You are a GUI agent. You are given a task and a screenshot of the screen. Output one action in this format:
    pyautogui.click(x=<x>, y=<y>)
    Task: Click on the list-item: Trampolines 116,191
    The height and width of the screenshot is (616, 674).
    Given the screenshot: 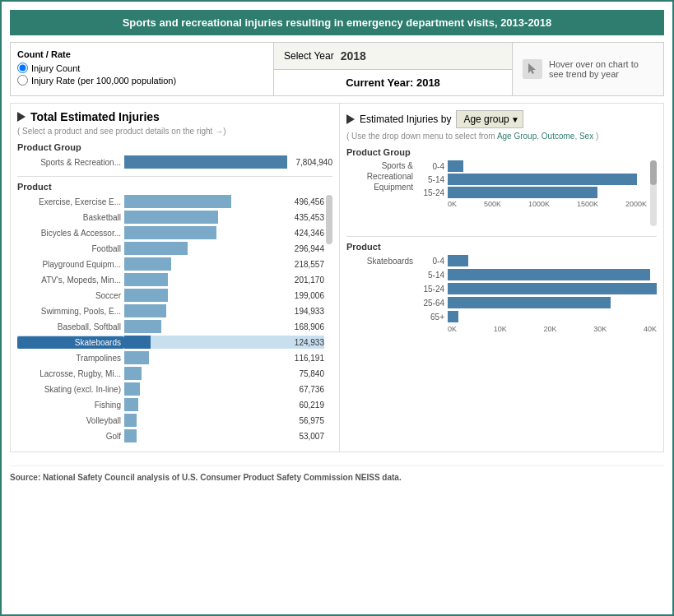 What is the action you would take?
    pyautogui.click(x=171, y=358)
    